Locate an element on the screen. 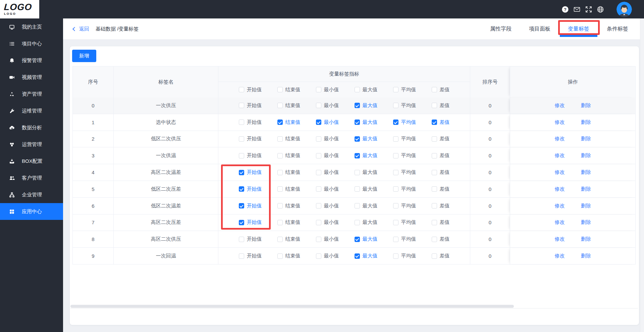 Image resolution: width=644 pixels, height=332 pixels. globe-icon is located at coordinates (600, 9).